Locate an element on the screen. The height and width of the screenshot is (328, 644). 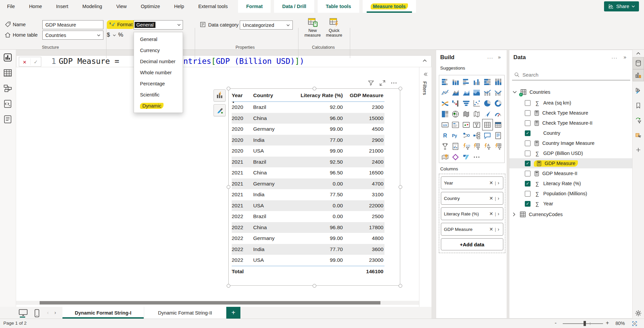
desktop-layout-icon is located at coordinates (23, 313).